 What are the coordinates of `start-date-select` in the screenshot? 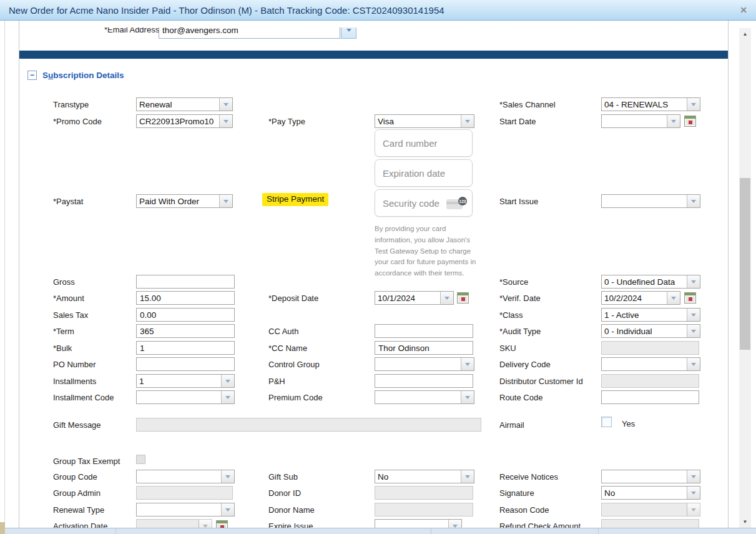 It's located at (641, 121).